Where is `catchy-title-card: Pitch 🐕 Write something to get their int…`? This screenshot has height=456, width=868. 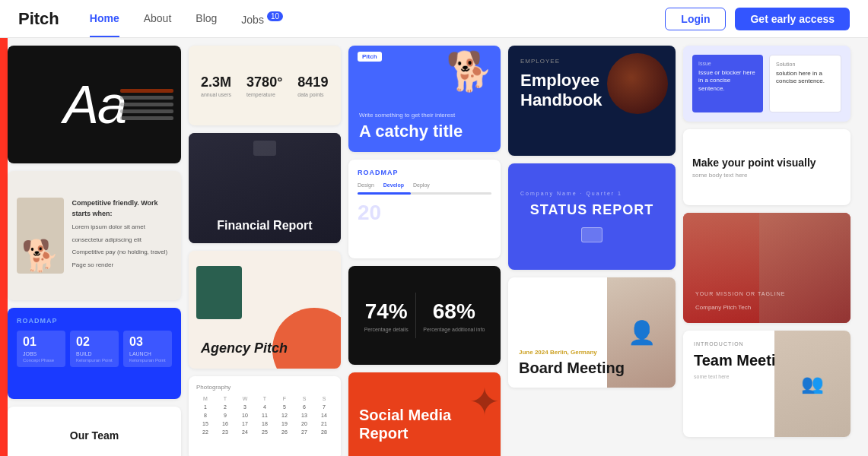
catchy-title-card: Pitch 🐕 Write something to get their int… is located at coordinates (424, 99).